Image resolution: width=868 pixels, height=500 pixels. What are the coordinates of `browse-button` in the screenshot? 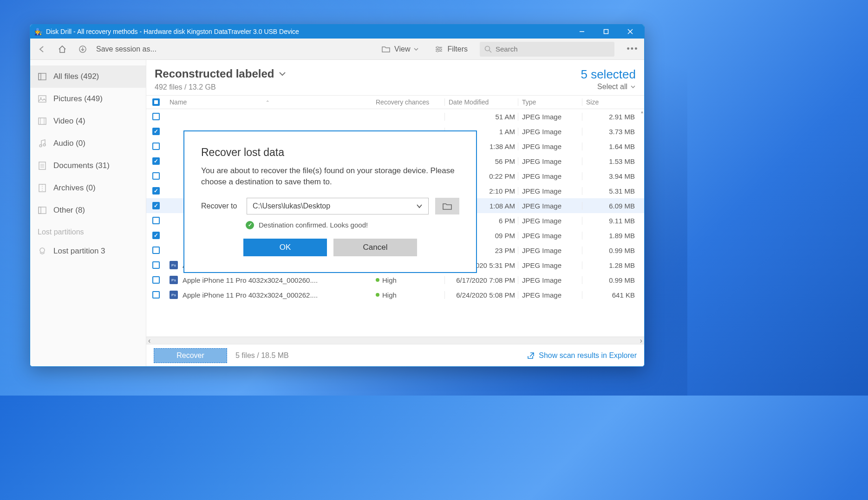 It's located at (447, 206).